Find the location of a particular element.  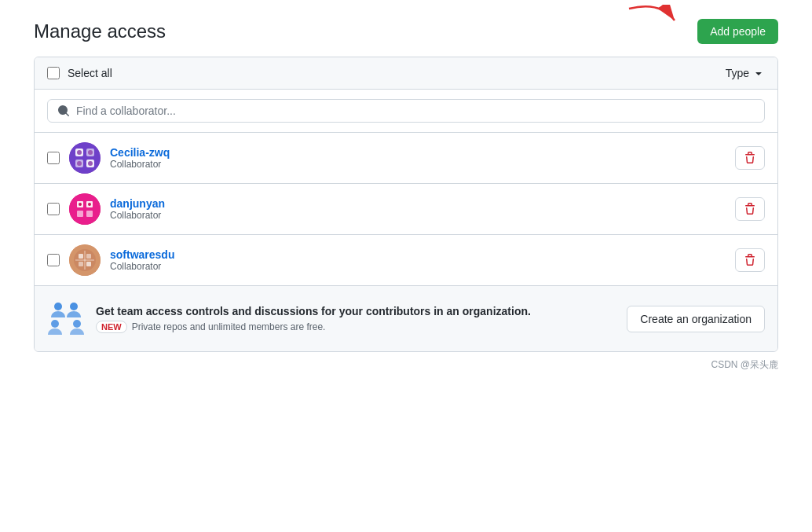

collaborator-checkbox-danjunyan is located at coordinates (53, 209).